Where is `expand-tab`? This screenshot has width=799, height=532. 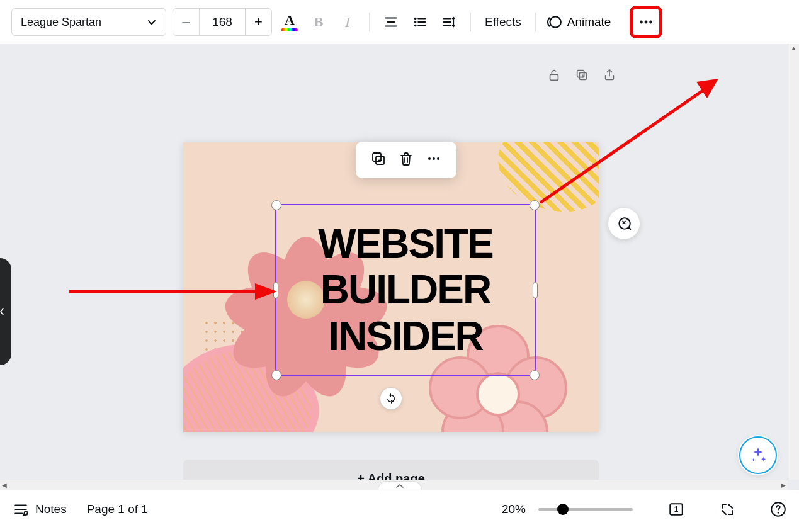
expand-tab is located at coordinates (400, 485).